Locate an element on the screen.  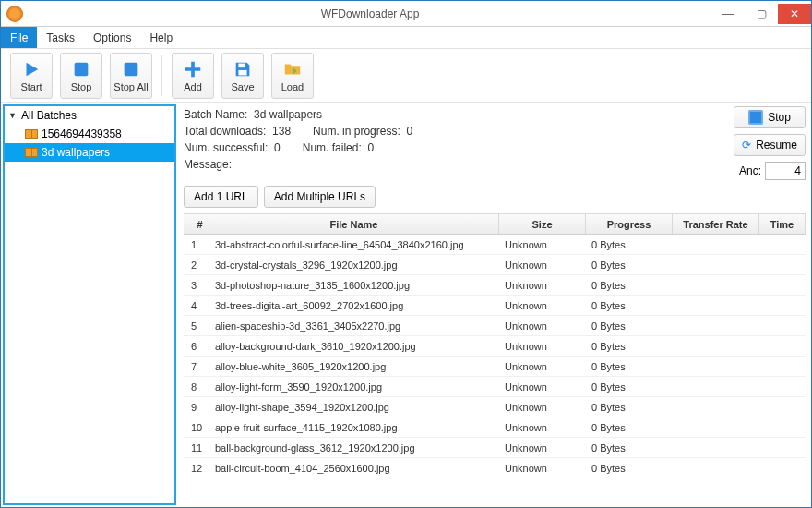
menubar: FileTasksOptionsHelp is located at coordinates (406, 38).